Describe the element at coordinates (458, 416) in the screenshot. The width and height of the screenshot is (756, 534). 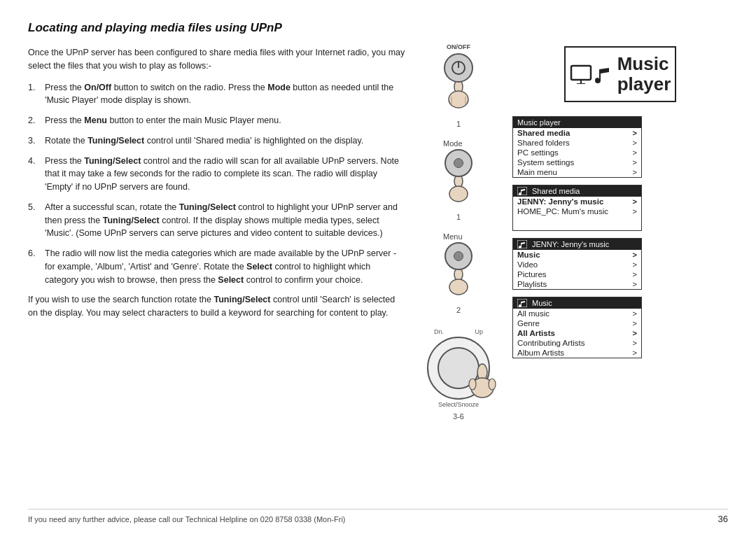
I see `step4-diagram-number: 3-6` at that location.